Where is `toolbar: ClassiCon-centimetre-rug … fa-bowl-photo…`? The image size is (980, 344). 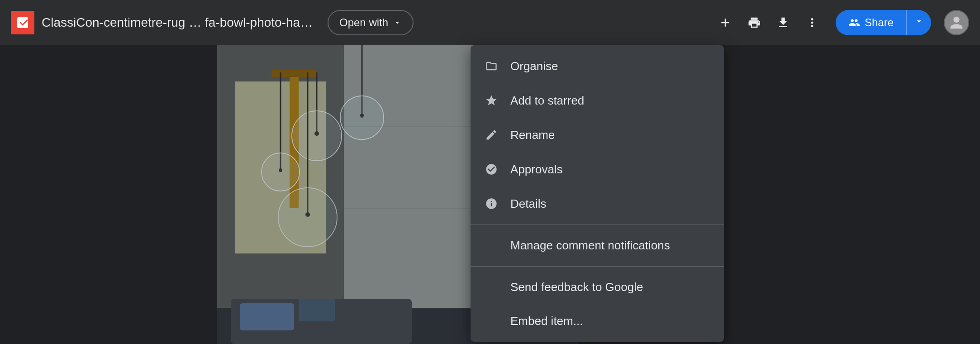
toolbar: ClassiCon-centimetre-rug … fa-bowl-photo… is located at coordinates (490, 23).